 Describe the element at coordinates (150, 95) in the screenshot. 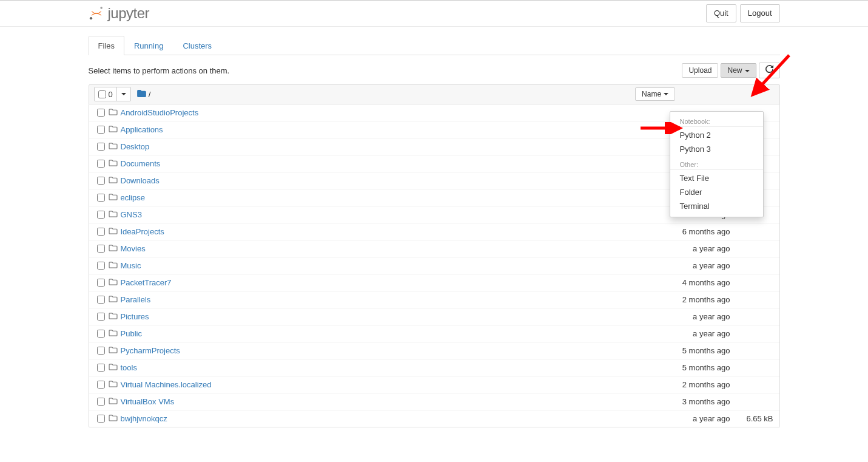

I see `breadcrumb-root: /` at that location.